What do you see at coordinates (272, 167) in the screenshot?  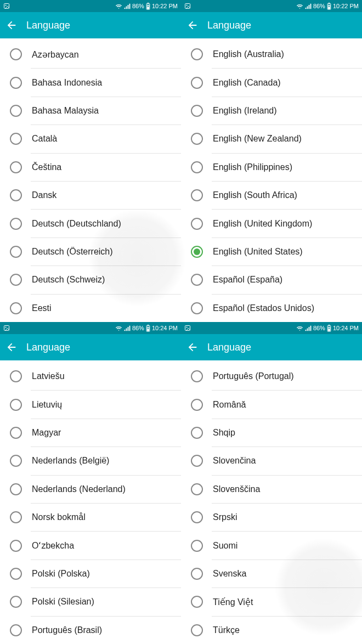 I see `language-option: English (Philippines)` at bounding box center [272, 167].